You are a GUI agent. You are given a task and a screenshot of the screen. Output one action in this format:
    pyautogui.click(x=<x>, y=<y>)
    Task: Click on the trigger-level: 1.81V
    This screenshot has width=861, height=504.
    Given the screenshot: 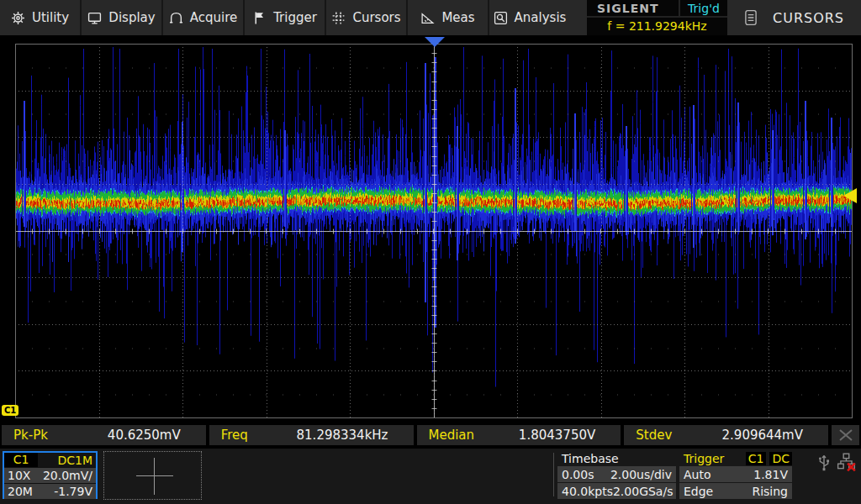 What is the action you would take?
    pyautogui.click(x=770, y=475)
    